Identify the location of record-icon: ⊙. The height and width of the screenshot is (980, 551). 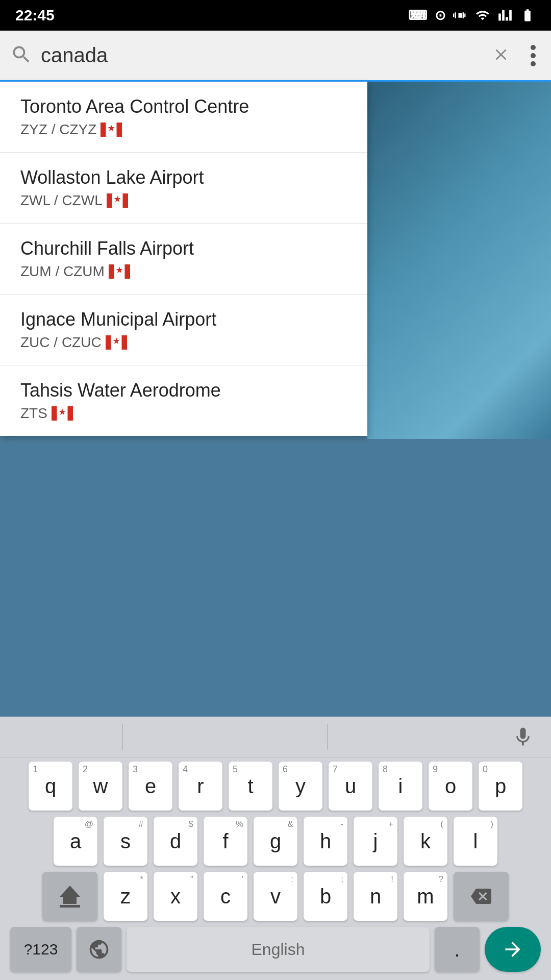
(440, 15).